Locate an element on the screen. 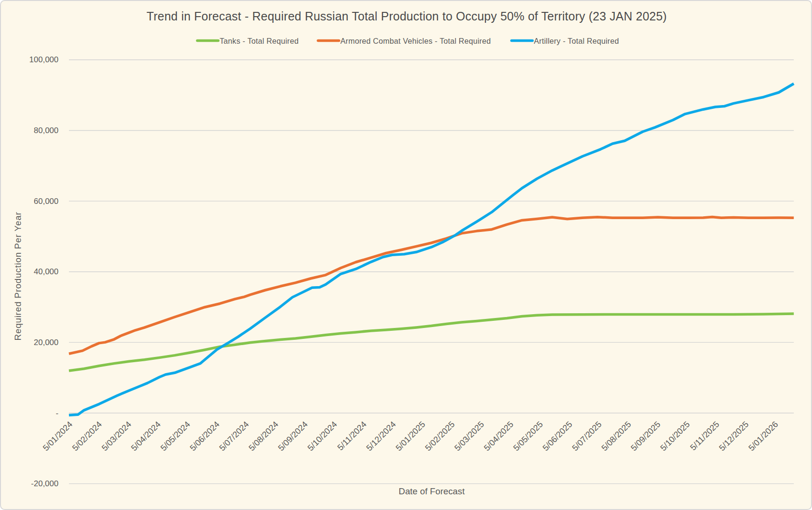 This screenshot has width=812, height=510. svg-text: 40,000 is located at coordinates (46, 272).